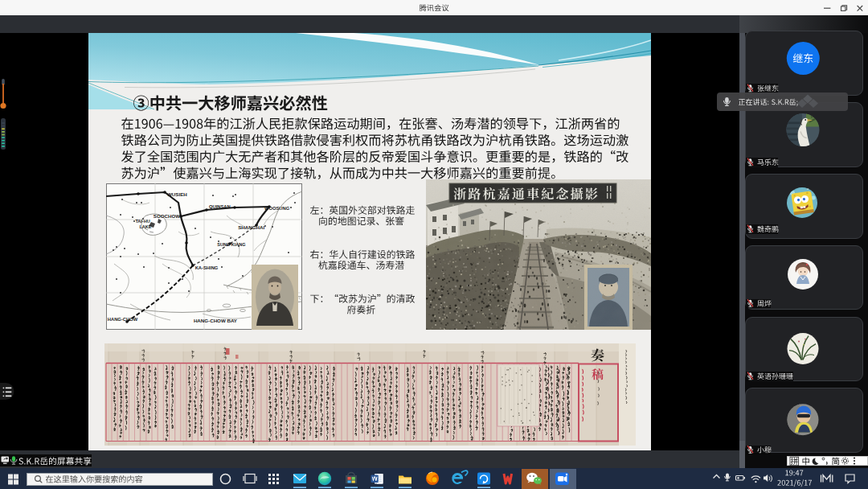 The width and height of the screenshot is (868, 489). What do you see at coordinates (167, 216) in the screenshot?
I see `svg-text: SOOCHOW` at bounding box center [167, 216].